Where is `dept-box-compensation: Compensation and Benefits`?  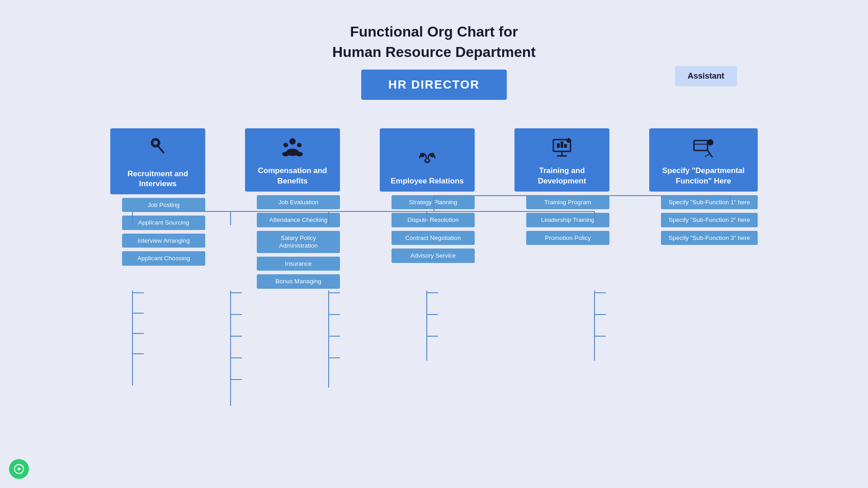
dept-box-compensation: Compensation and Benefits is located at coordinates (292, 160).